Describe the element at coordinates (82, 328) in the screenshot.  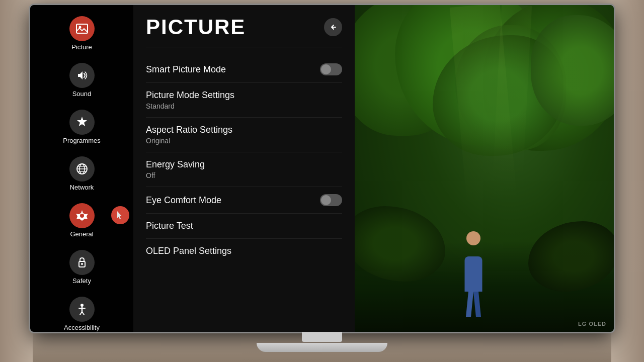
I see `sidebar-label-accessibility: Accessibility` at that location.